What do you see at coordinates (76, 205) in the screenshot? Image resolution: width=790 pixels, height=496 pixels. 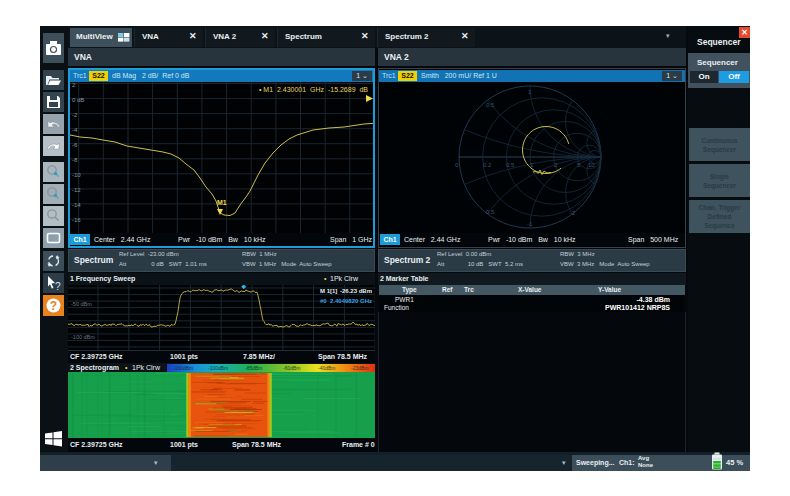 I see `svg-text: -14` at bounding box center [76, 205].